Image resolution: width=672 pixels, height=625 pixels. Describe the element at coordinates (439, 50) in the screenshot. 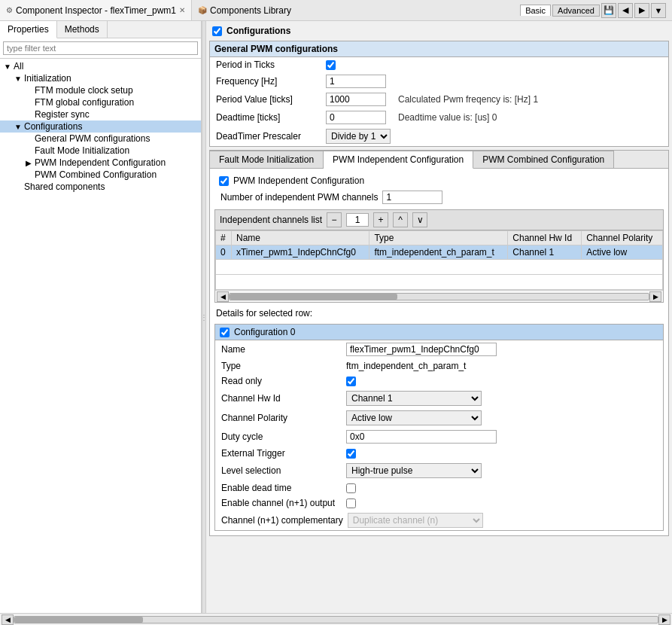

I see `general-pwm-header: General PWM configurations` at that location.